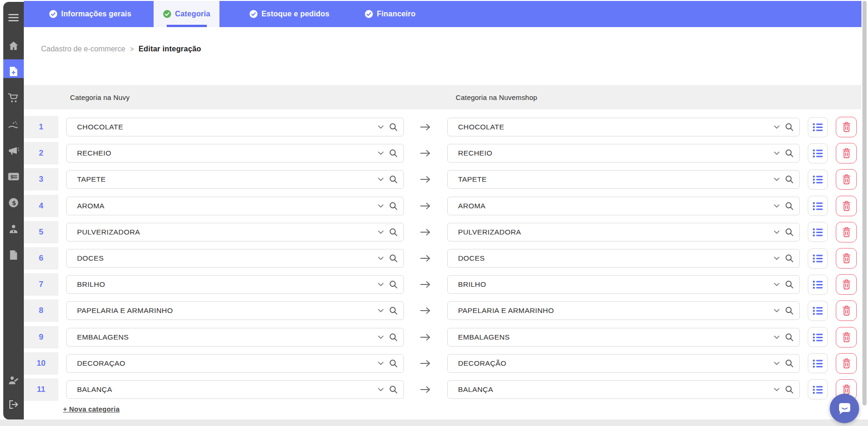 This screenshot has height=426, width=868. I want to click on nuvy-category-select: BALANÇA, so click(235, 390).